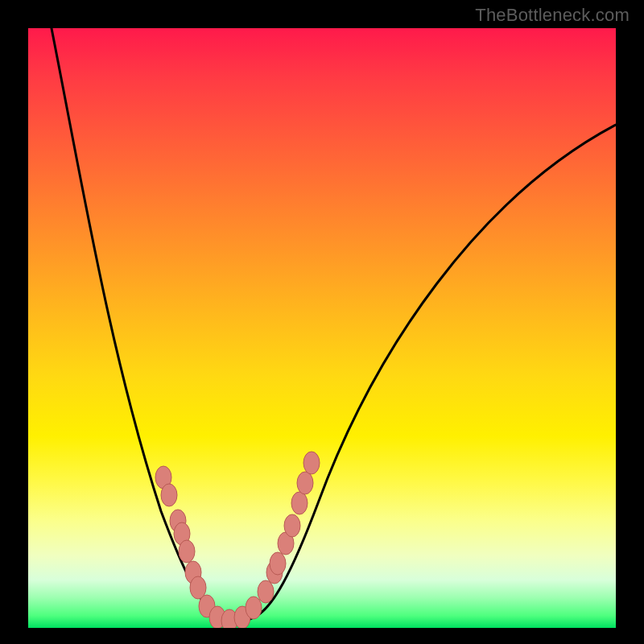  What do you see at coordinates (552, 15) in the screenshot?
I see `watermark-text: TheBottleneck.com` at bounding box center [552, 15].